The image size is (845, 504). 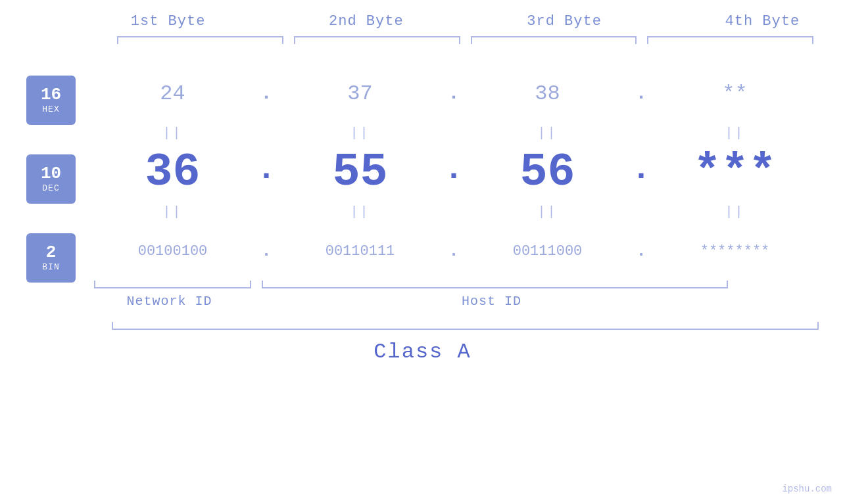 What do you see at coordinates (411, 285) in the screenshot?
I see `bottom-brackets` at bounding box center [411, 285].